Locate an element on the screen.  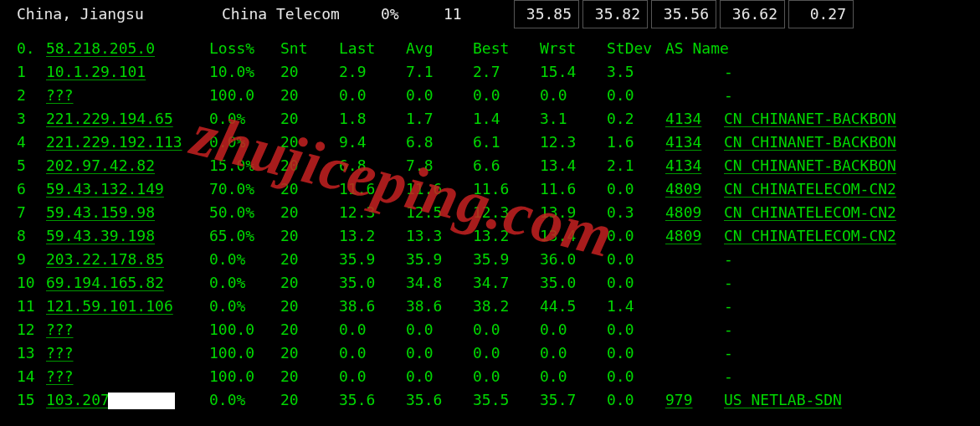
hop-last: 11.6 is located at coordinates (372, 189).